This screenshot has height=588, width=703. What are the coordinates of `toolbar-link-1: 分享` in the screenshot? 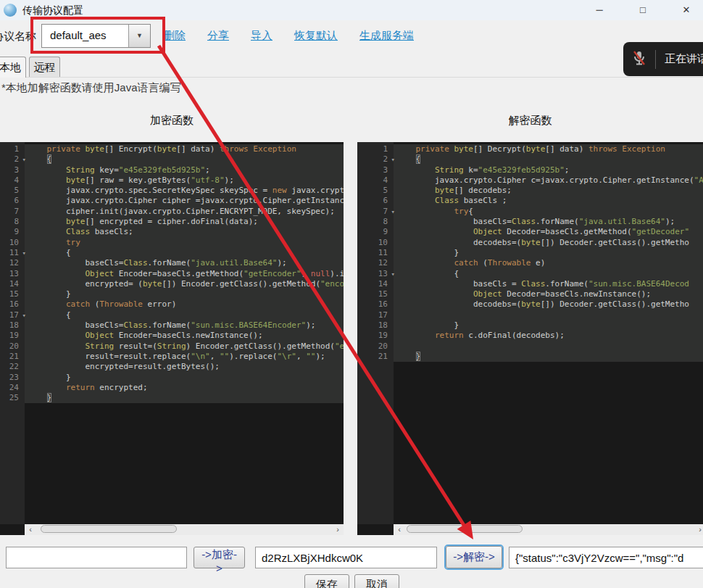 It's located at (218, 36).